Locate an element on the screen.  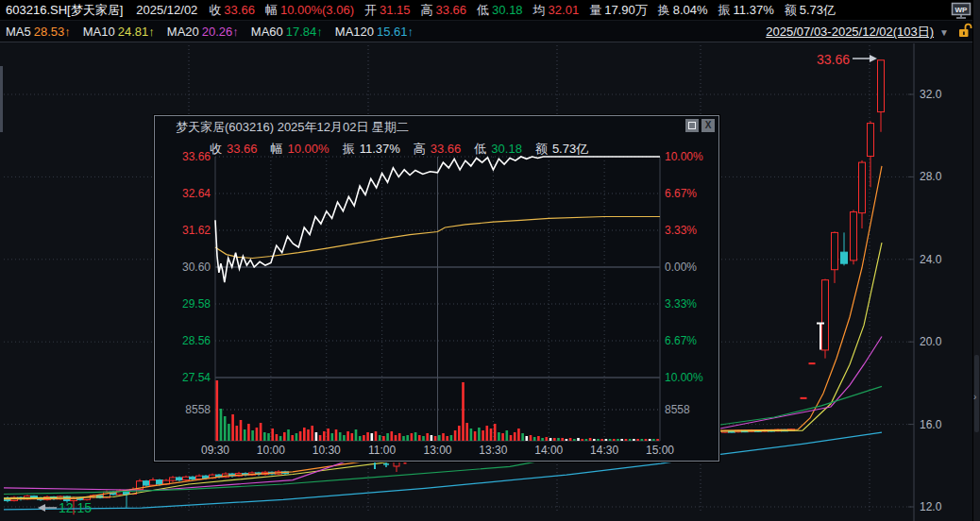
svg-text: 24.0 is located at coordinates (931, 260).